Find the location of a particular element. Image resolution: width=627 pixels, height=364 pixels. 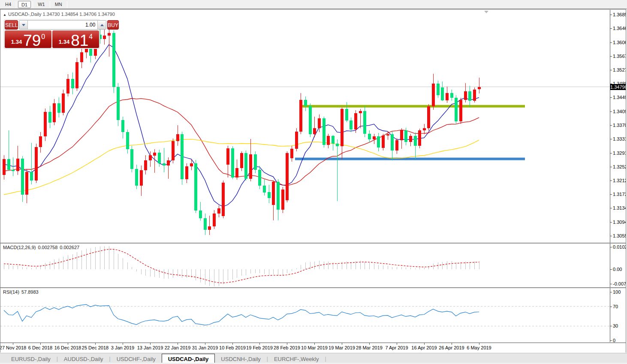

rsi-name: RSI(14) is located at coordinates (11, 292).